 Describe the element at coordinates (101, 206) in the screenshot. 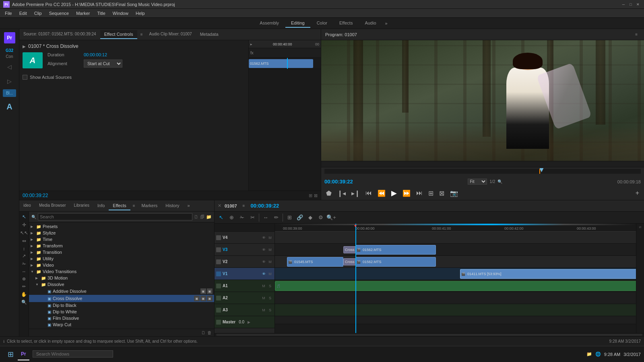

I see `tab-info: Info` at that location.